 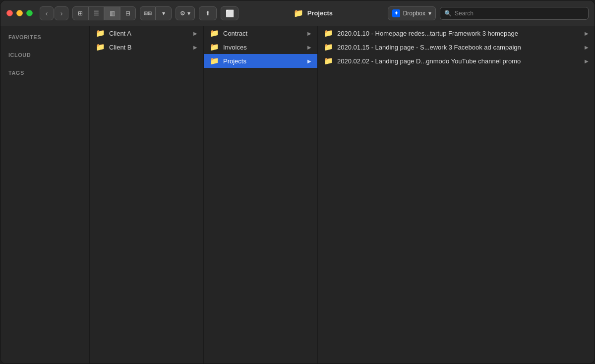 I want to click on back-button: ‹, so click(x=47, y=13).